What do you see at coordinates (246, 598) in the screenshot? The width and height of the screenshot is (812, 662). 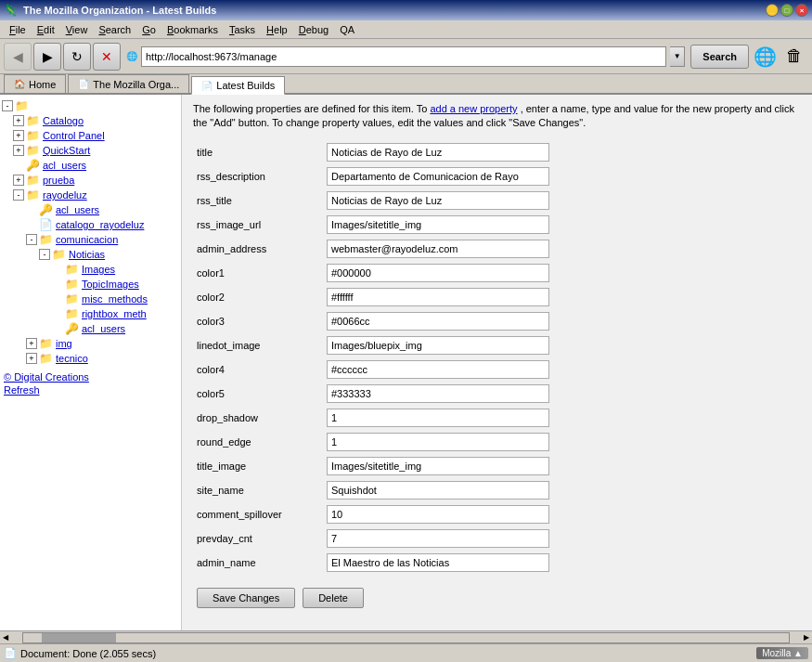 I see `save-changes-button: Save Changes` at bounding box center [246, 598].